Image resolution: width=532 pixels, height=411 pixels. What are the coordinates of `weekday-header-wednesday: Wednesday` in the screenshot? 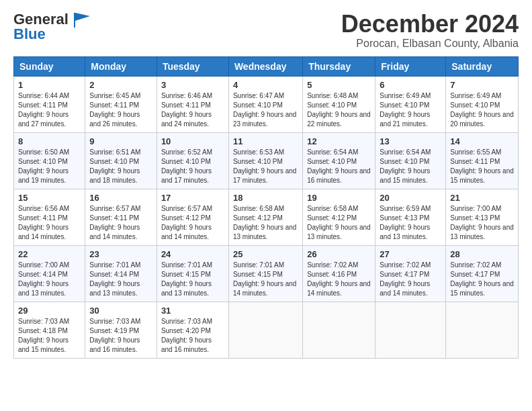 It's located at (265, 66).